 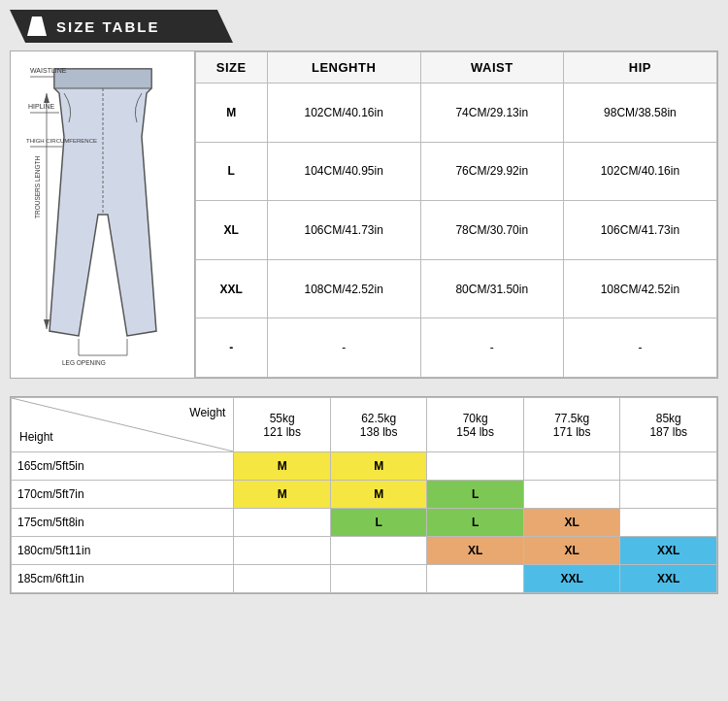 What do you see at coordinates (42, 107) in the screenshot?
I see `svg-text: HIPLINE` at bounding box center [42, 107].